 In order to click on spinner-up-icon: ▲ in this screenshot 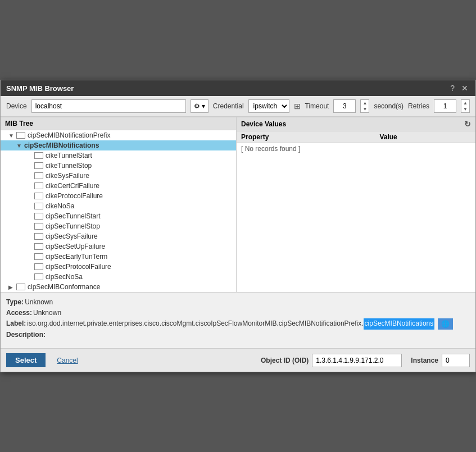, I will do `click(365, 103)`.